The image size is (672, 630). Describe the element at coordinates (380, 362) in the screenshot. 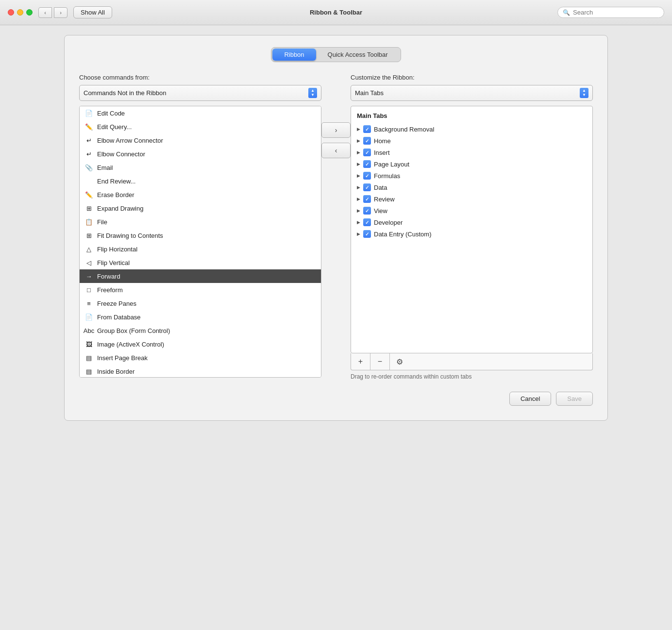

I see `remove-tab-button: −` at that location.